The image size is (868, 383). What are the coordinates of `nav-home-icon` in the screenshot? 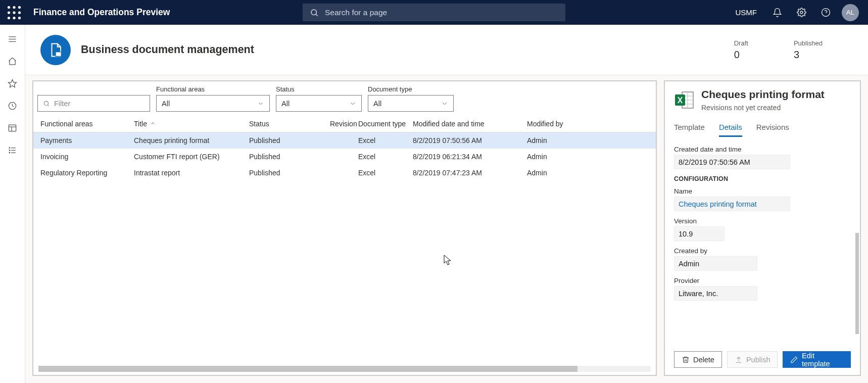 It's located at (13, 61).